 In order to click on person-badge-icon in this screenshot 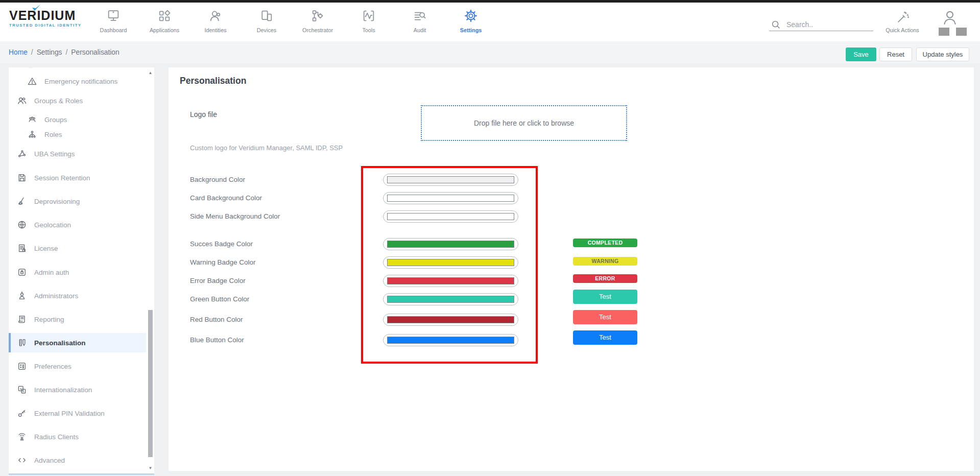, I will do `click(216, 16)`.